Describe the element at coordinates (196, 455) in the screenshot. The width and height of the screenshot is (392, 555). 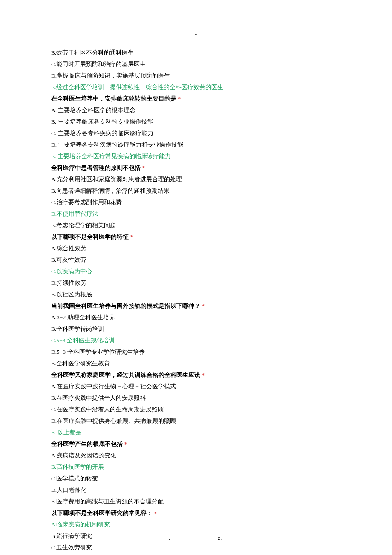
I see `option-text: A.疾病谱及死因谱的变化` at that location.